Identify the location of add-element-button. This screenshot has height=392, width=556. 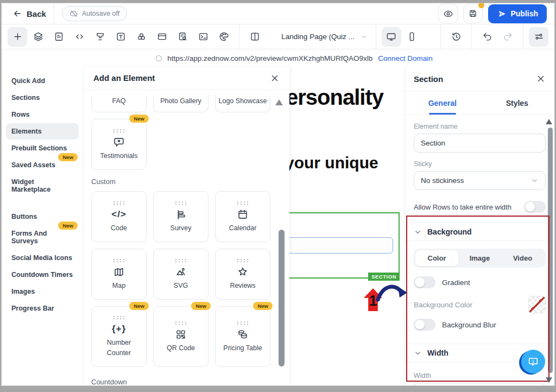
(17, 37).